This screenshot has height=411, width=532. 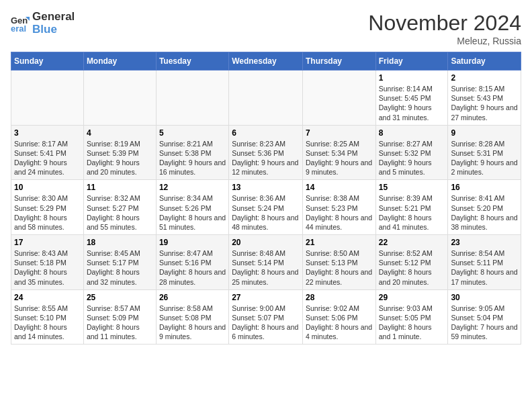 I want to click on calendar-cell: 15Sunrise: 8:39 AM Sunset: 5:21 PM Dayli…, so click(x=412, y=208).